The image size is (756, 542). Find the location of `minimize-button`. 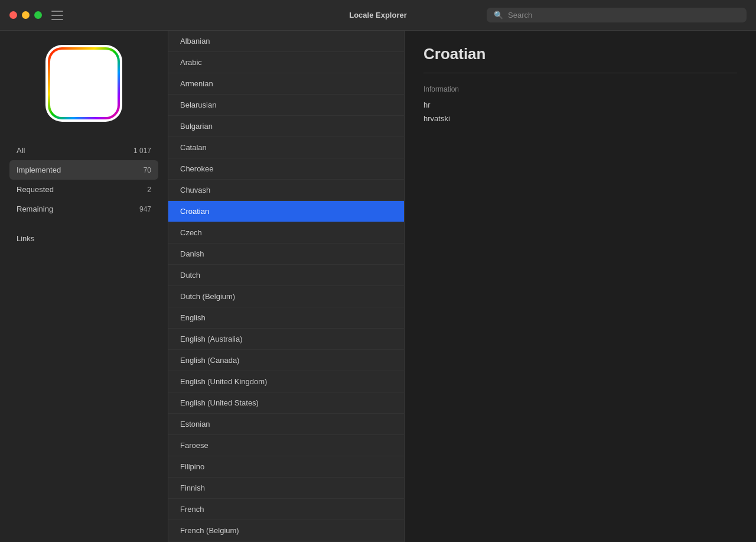

minimize-button is located at coordinates (26, 15).